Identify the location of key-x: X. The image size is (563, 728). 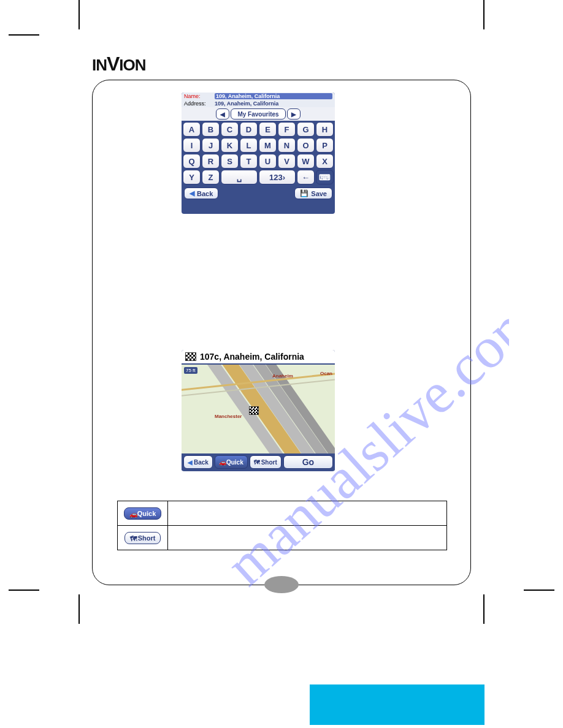
(325, 161).